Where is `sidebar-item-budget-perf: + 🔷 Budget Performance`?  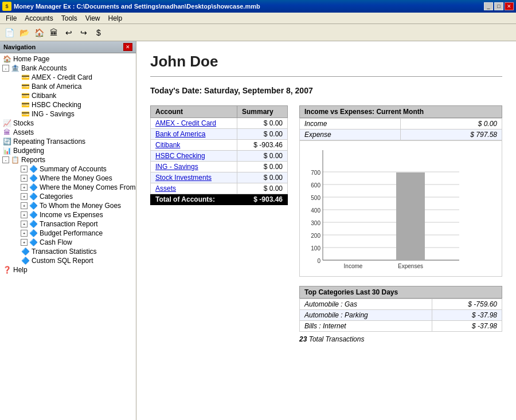 sidebar-item-budget-perf: + 🔷 Budget Performance is located at coordinates (68, 233).